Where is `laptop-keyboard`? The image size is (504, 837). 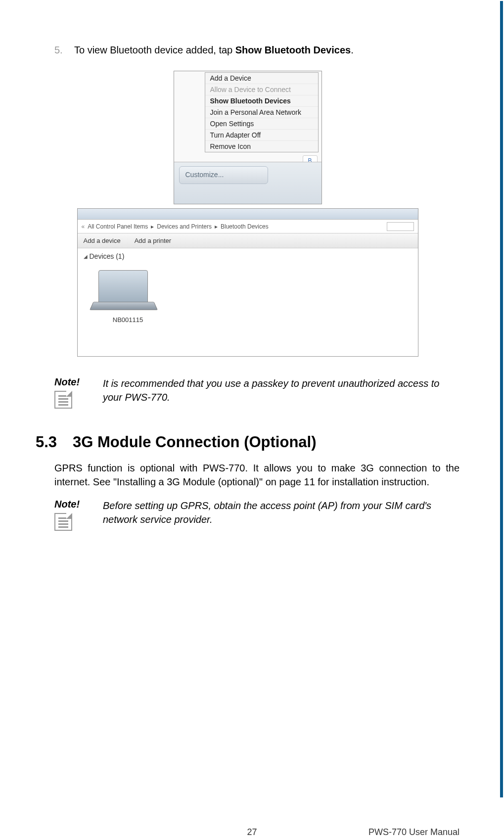 laptop-keyboard is located at coordinates (124, 306).